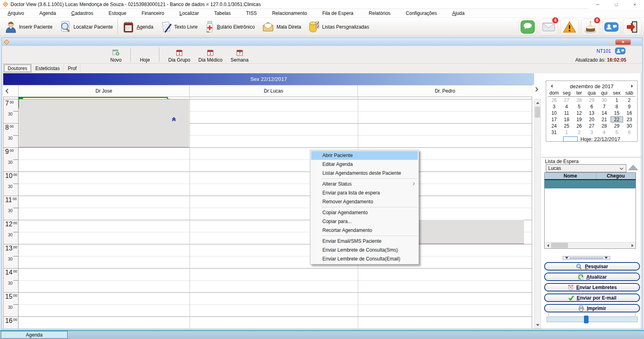 The width and height of the screenshot is (644, 339). What do you see at coordinates (268, 159) in the screenshot?
I see `hour-row-9: 90030` at bounding box center [268, 159].